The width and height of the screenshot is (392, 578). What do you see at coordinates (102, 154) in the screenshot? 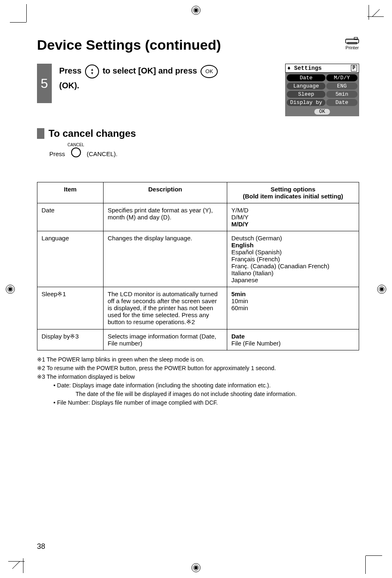
I see `cancel-after: (CANCEL).` at bounding box center [102, 154].